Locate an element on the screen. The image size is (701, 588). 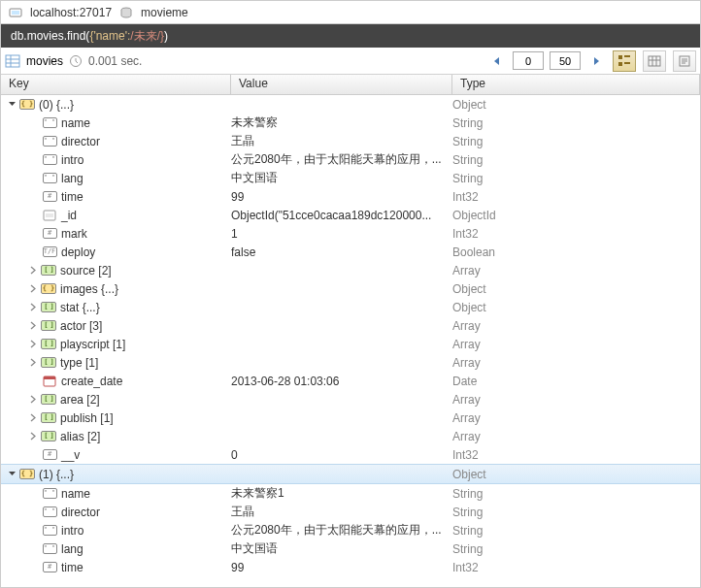
table-row: [ ]playscript [1]Array is located at coordinates (350, 343).